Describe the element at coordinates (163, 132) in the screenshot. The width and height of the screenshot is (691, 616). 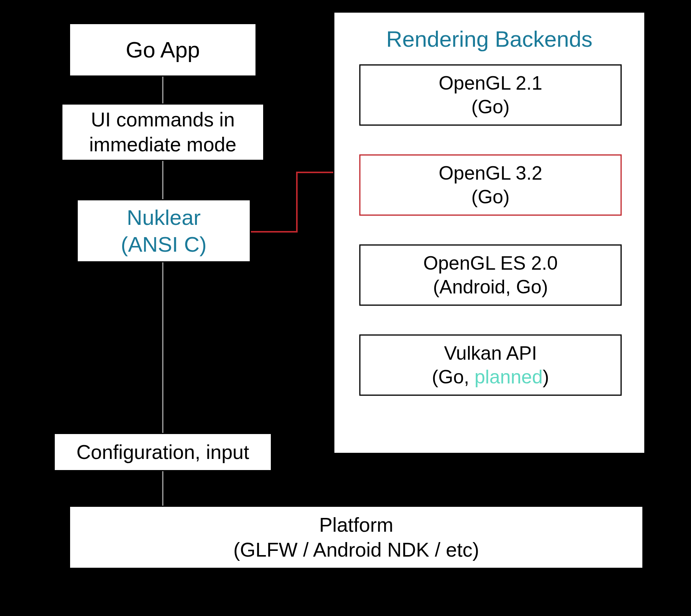
I see `ui-commands-box: UI commands in immediate mode` at that location.